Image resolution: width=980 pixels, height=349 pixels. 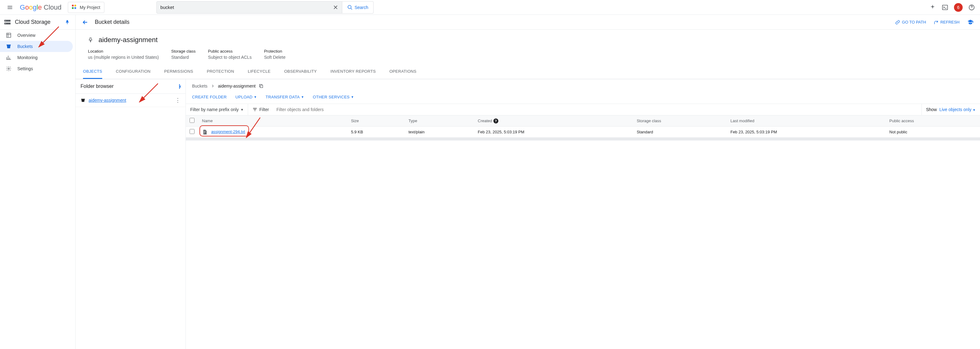 I want to click on tab-operations: OPERATIONS, so click(x=402, y=72).